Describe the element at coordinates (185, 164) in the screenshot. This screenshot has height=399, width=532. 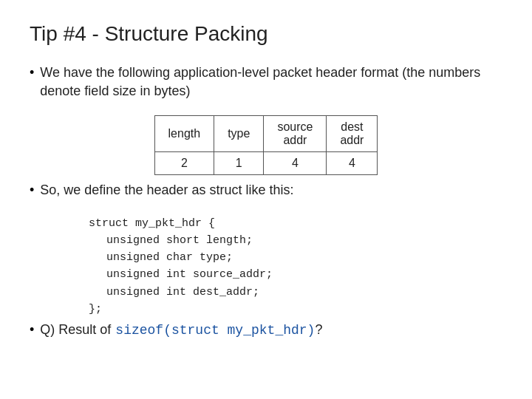
I see `col-size-length: 2` at that location.